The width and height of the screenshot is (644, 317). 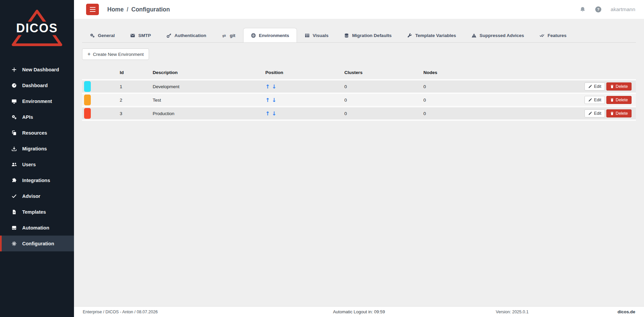 I want to click on column-nodes: Nodes, so click(x=494, y=75).